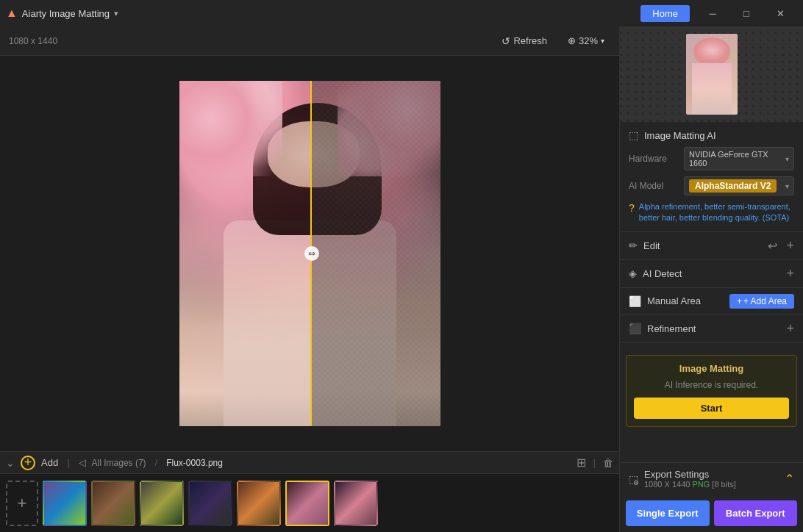 Image resolution: width=803 pixels, height=532 pixels. Describe the element at coordinates (703, 245) in the screenshot. I see `edit-label: Edit` at that location.